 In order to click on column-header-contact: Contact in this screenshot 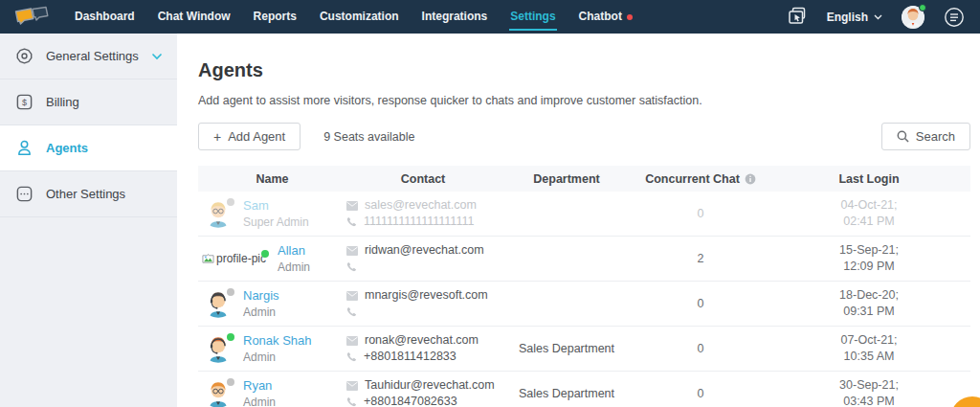, I will do `click(423, 179)`.